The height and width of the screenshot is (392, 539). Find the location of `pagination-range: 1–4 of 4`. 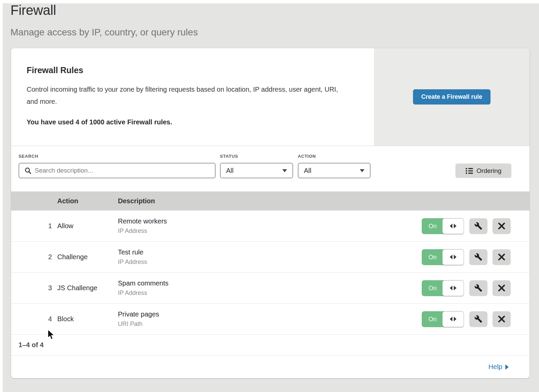

pagination-range: 1–4 of 4 is located at coordinates (31, 345).